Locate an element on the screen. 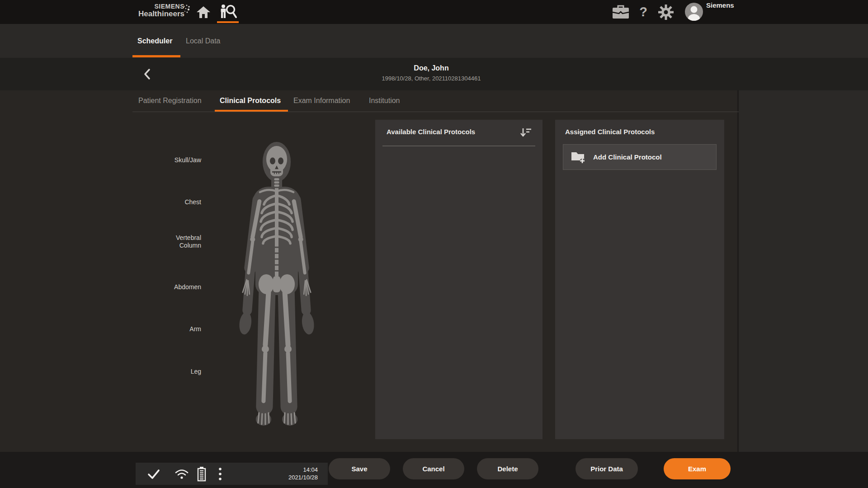  logged-in-user-label: Siemens is located at coordinates (720, 5).